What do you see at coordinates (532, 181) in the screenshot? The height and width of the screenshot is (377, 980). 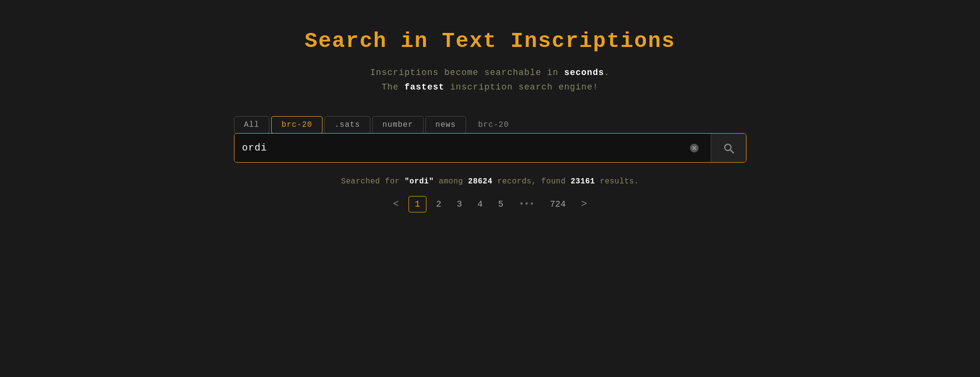 I see `results-text-middle2: records, found` at bounding box center [532, 181].